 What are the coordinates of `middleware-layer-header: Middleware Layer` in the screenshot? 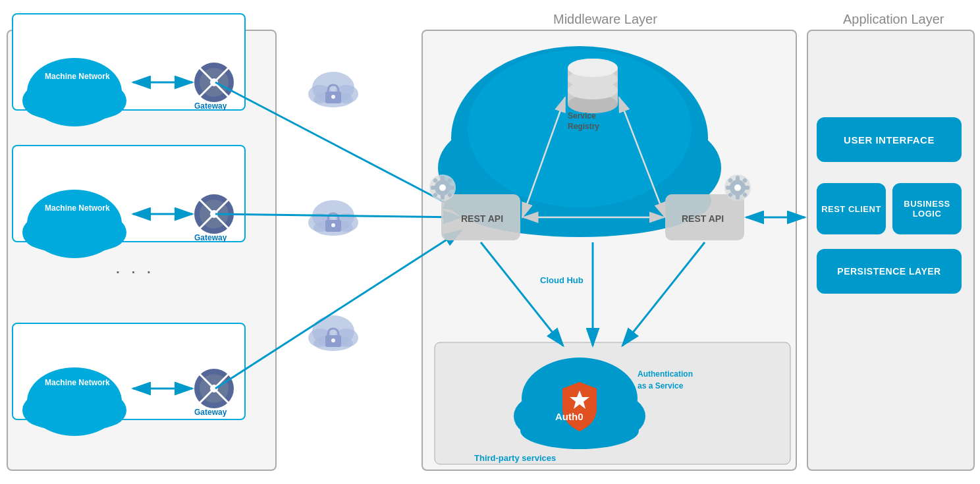 It's located at (605, 20).